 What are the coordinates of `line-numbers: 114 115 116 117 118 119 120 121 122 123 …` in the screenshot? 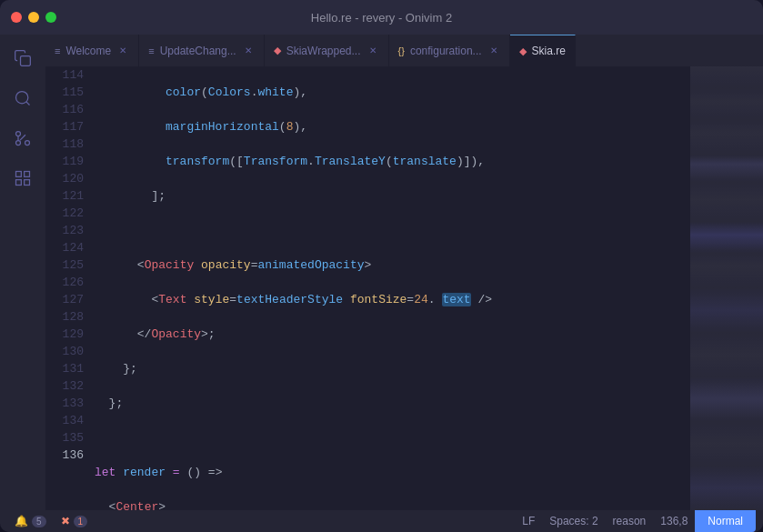 It's located at (68, 288).